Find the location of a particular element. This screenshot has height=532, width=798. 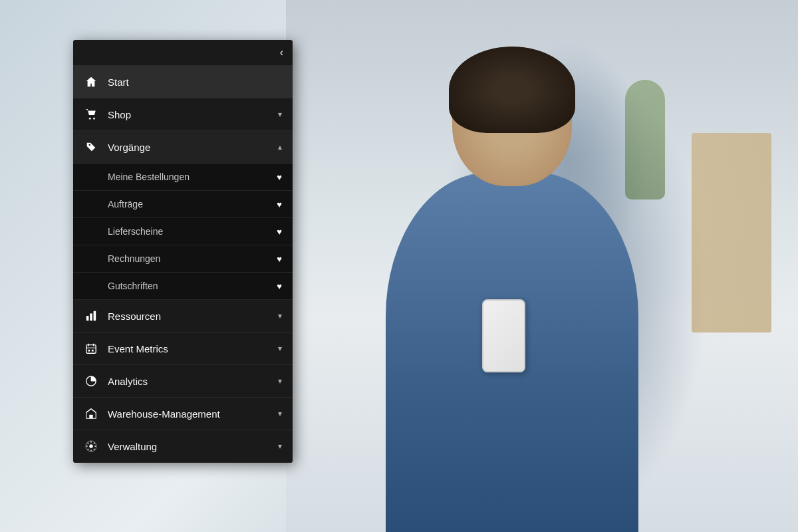

vorgange-arrow-icon: ▴ is located at coordinates (280, 147).